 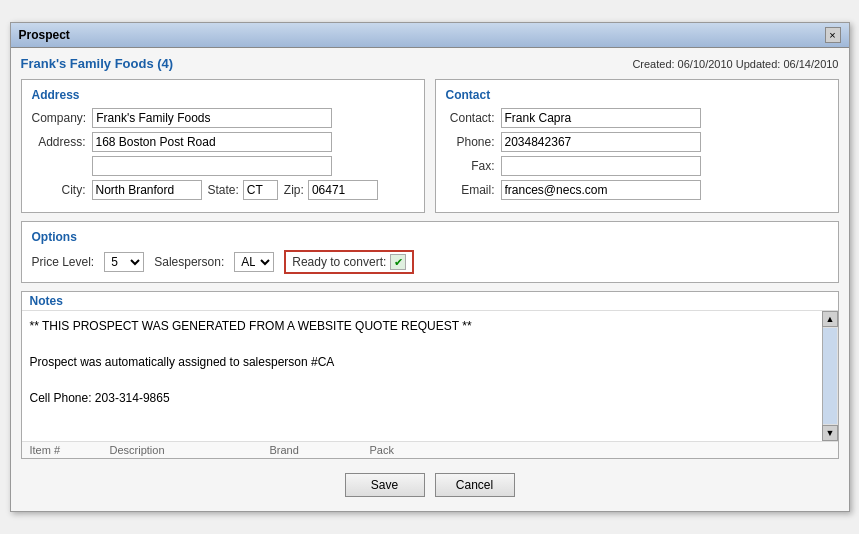 What do you see at coordinates (98, 64) in the screenshot?
I see `prospect-title: Frank's Family Foods (4)` at bounding box center [98, 64].